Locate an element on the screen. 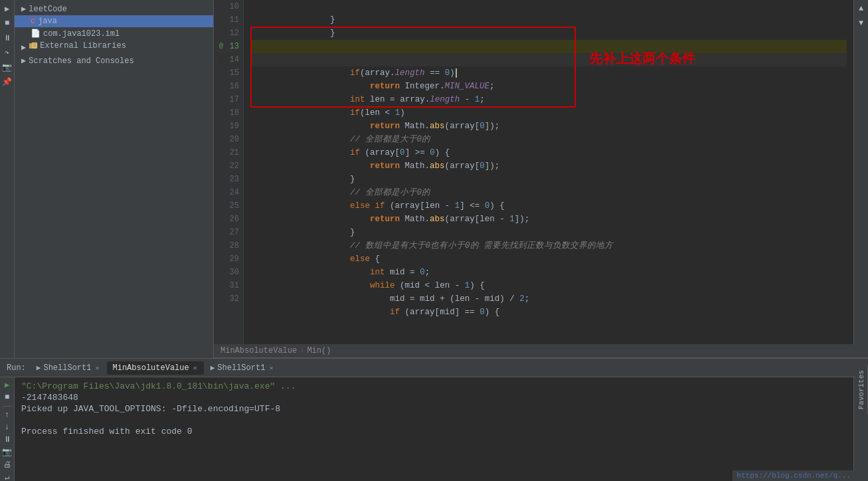  code-line-31: mid = mid + (len - mid) / 2; is located at coordinates (549, 286).